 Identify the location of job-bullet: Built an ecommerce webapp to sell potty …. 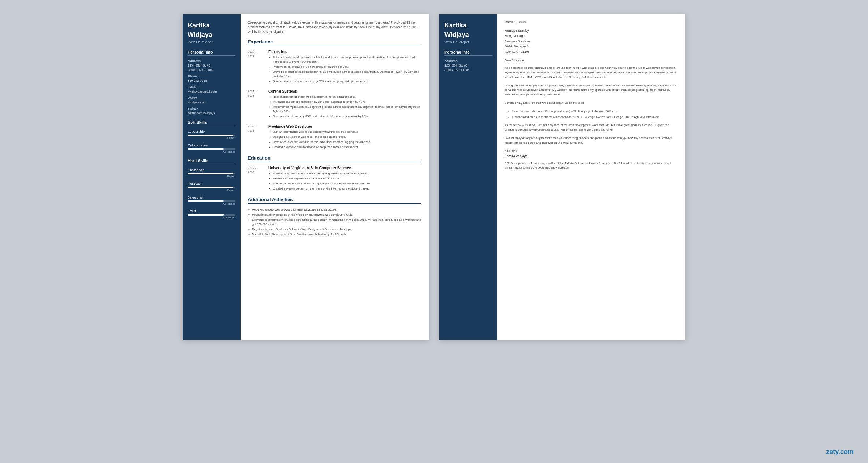
(345, 132).